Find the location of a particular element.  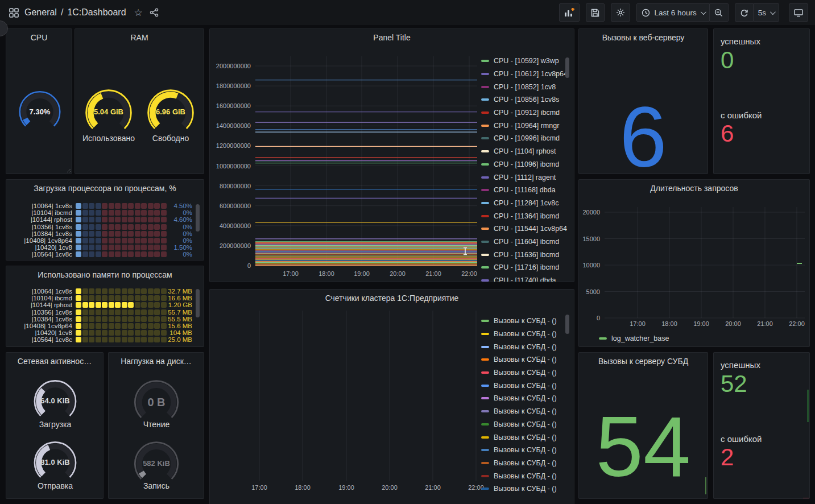

svg-text: 10000 is located at coordinates (591, 265).